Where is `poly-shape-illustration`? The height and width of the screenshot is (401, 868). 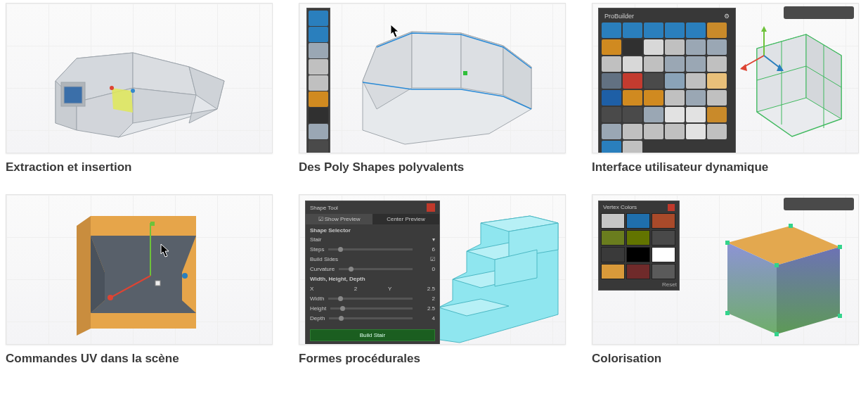 poly-shape-illustration is located at coordinates (433, 79).